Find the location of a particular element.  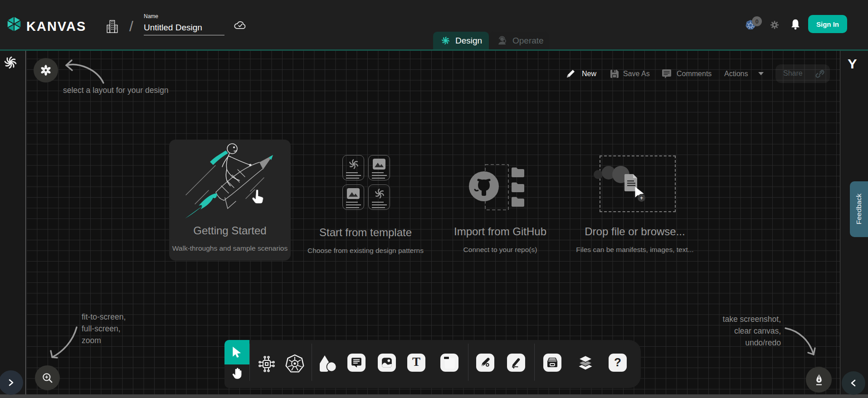

pen-tool-icon is located at coordinates (485, 363).